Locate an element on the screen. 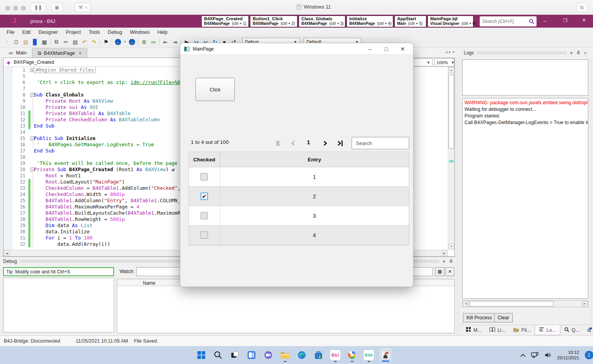  editor-vertical-scrollbar: ▲ ▼ is located at coordinates (451, 158).